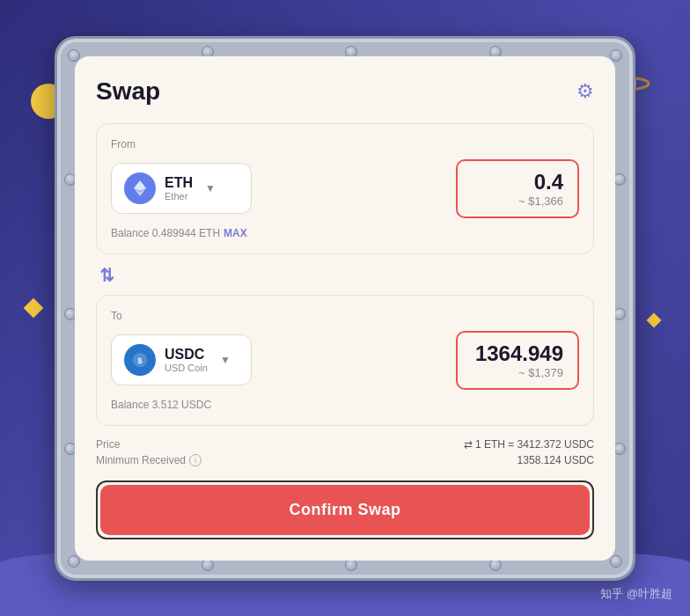 This screenshot has height=616, width=690. What do you see at coordinates (518, 373) in the screenshot?
I see `to-amount-usd: ~ $1,379` at bounding box center [518, 373].